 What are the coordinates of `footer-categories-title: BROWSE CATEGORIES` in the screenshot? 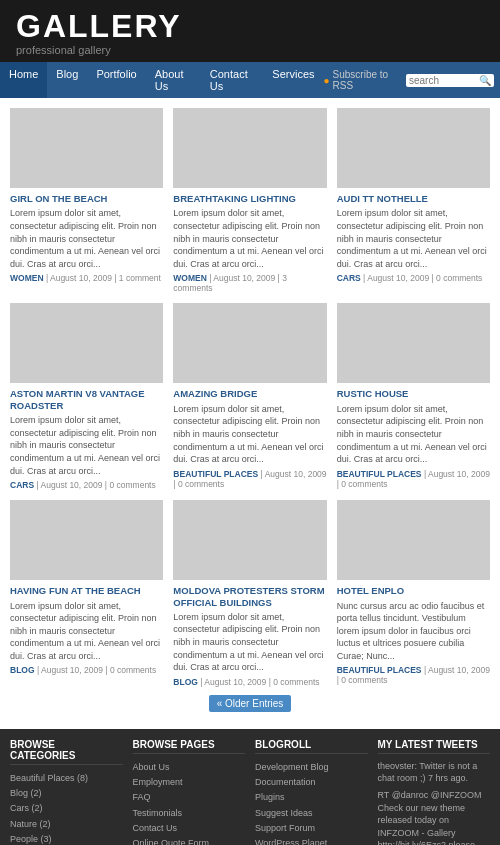 It's located at (66, 752).